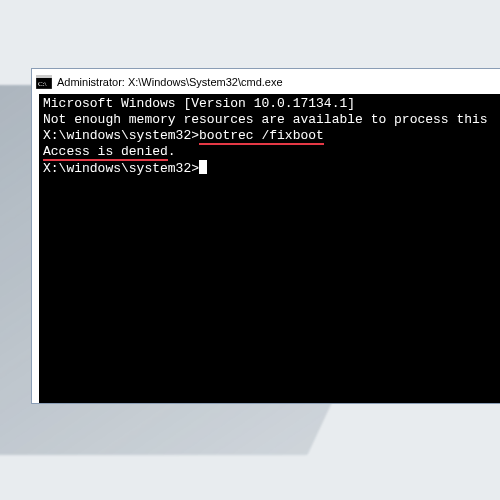  What do you see at coordinates (42, 84) in the screenshot?
I see `svg-text: C:\` at bounding box center [42, 84].